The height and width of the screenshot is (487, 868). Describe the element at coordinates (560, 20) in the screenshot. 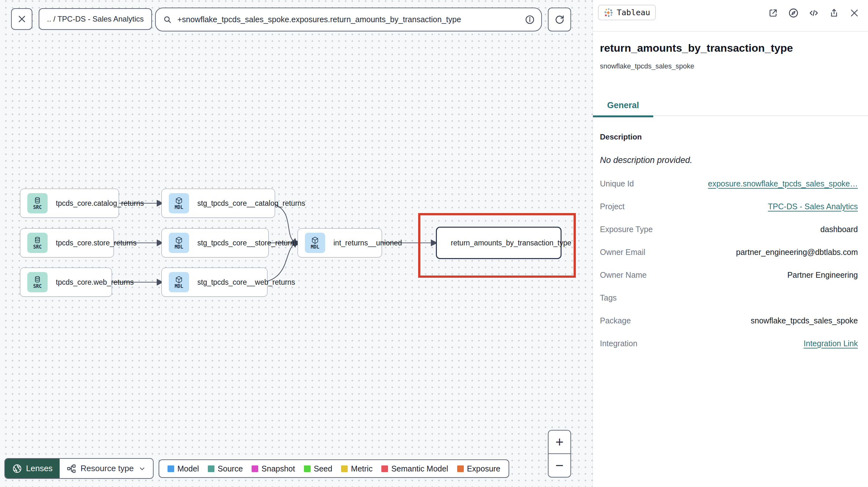

I see `refresh-icon` at that location.